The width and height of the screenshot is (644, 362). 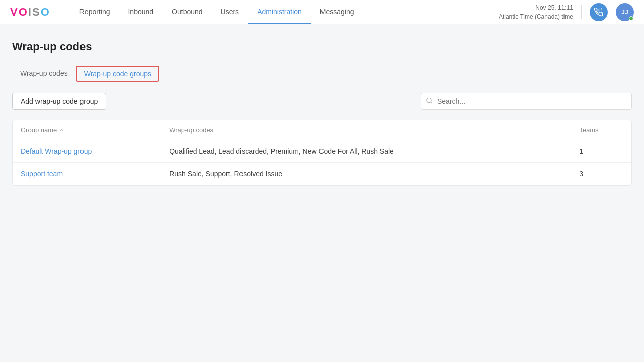 What do you see at coordinates (230, 12) in the screenshot?
I see `nav-item-users: Users` at bounding box center [230, 12].